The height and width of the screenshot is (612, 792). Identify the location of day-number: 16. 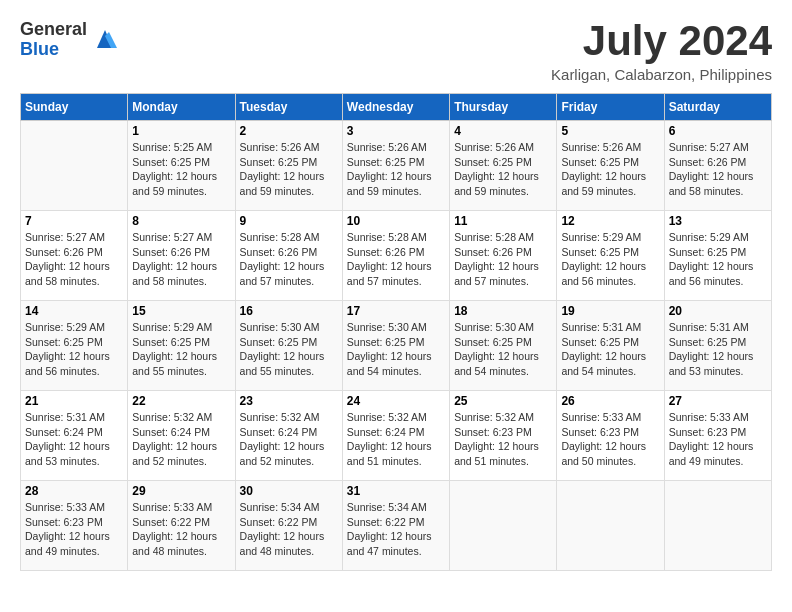
(289, 311).